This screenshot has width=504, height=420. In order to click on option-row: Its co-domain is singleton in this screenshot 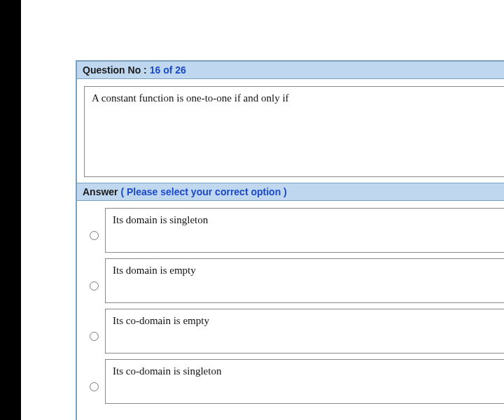, I will do `click(290, 382)`.